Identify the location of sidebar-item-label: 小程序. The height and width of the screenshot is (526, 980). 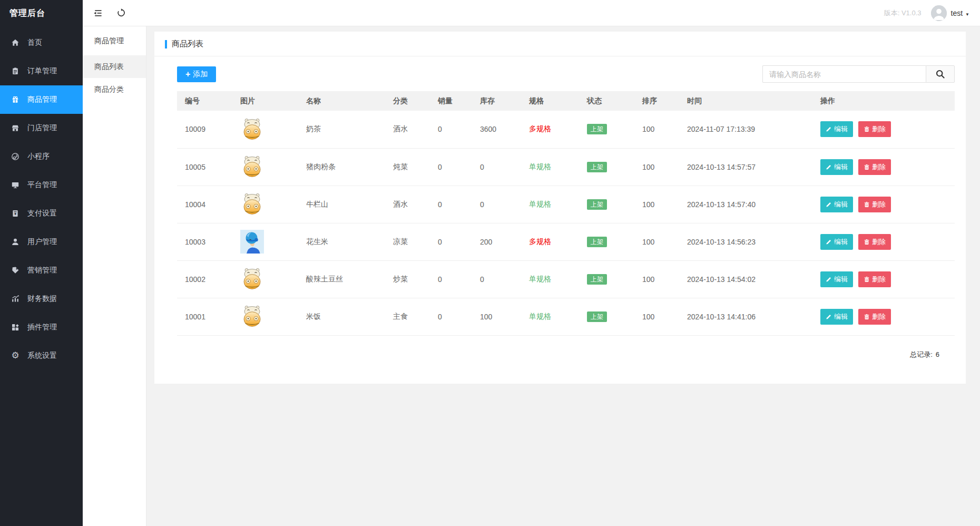
(38, 157).